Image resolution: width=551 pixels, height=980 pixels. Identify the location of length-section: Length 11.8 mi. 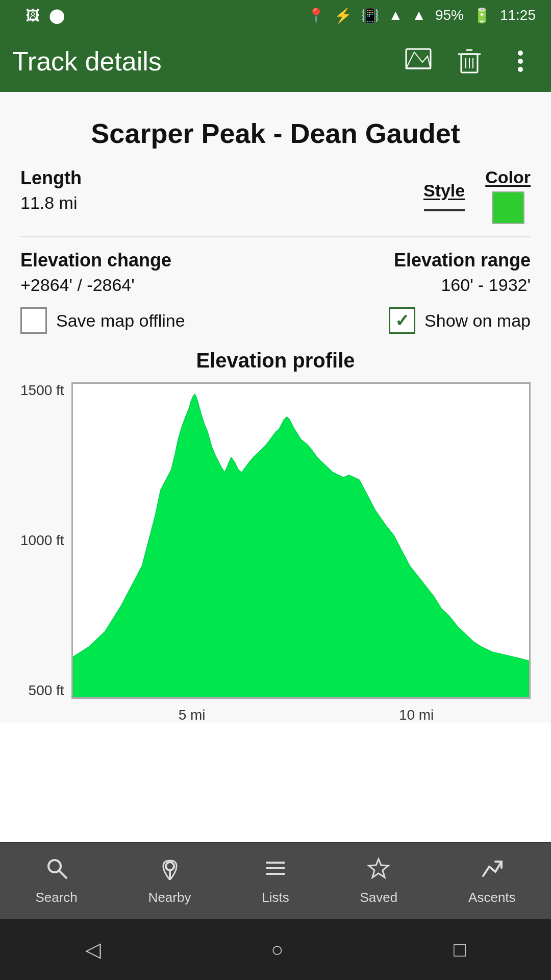
(222, 190).